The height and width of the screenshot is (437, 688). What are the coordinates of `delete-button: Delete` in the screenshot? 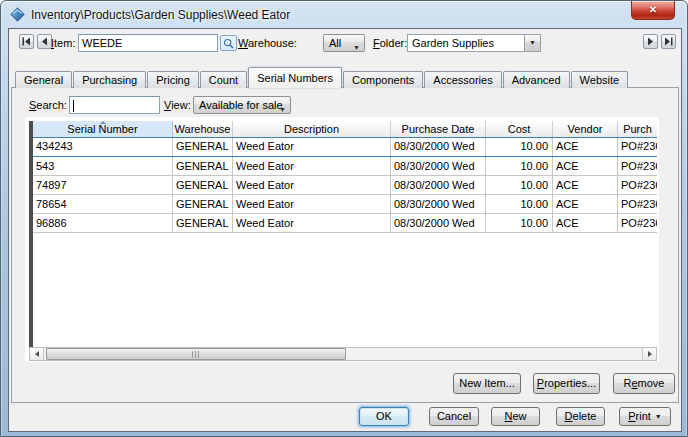 It's located at (580, 416).